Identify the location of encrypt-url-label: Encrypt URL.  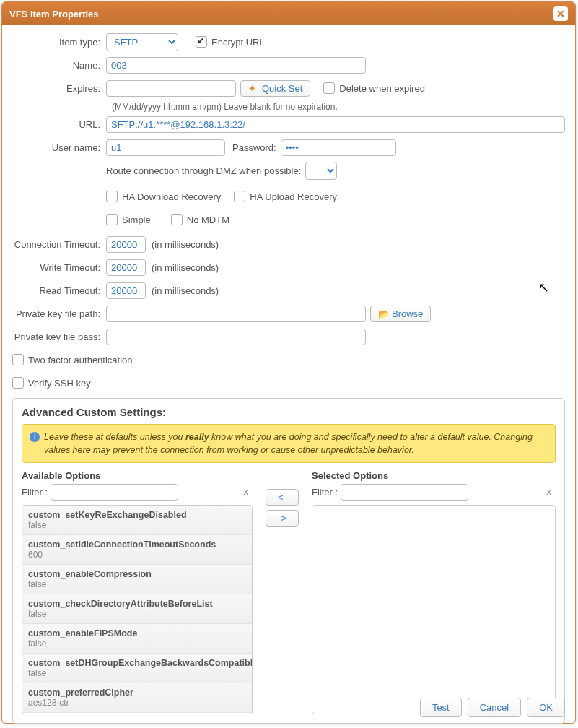
(238, 42).